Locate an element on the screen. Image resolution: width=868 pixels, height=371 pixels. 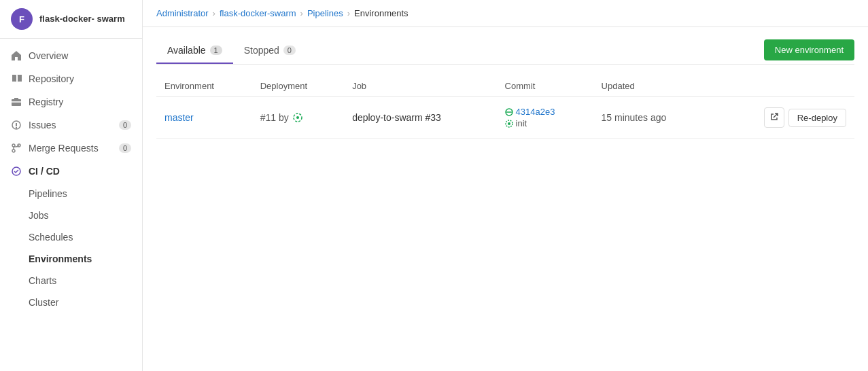
table-header: Environment Deployment Job Commit Update… is located at coordinates (506, 86).